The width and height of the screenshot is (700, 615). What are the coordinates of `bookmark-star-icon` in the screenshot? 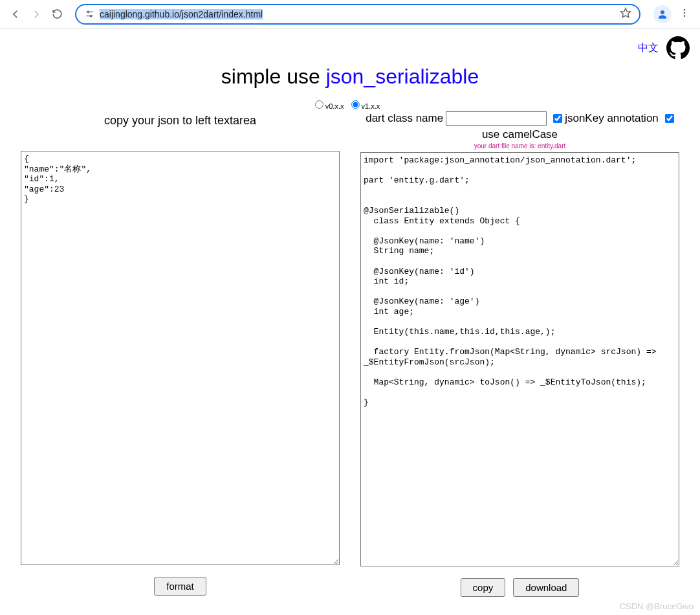 It's located at (626, 14).